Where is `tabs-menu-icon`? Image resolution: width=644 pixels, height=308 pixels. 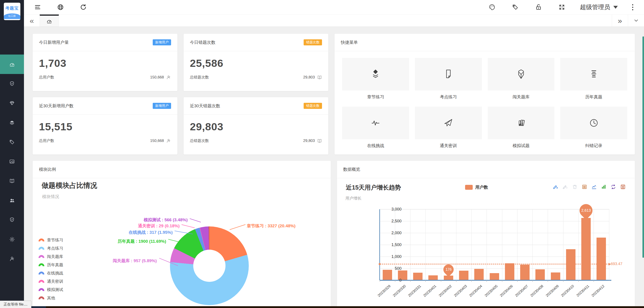 tabs-menu-icon is located at coordinates (636, 20).